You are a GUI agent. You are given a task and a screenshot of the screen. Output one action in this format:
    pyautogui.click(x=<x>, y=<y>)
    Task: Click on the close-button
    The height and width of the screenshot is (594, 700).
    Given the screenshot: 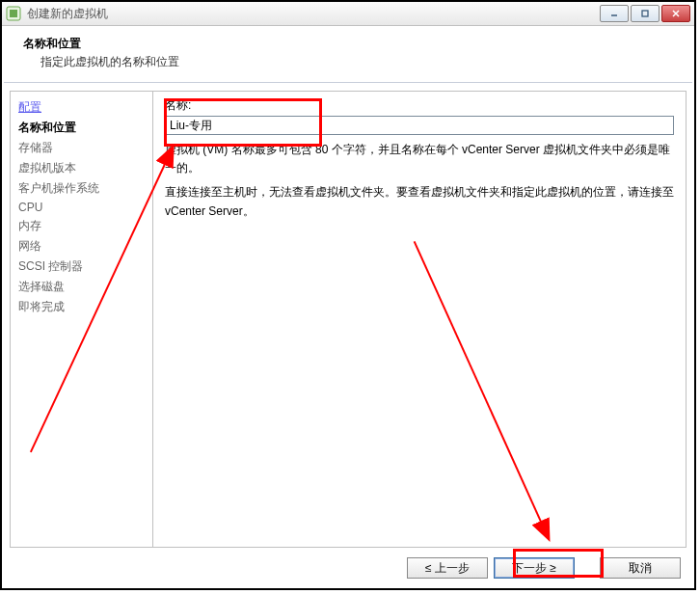 What is the action you would take?
    pyautogui.click(x=676, y=14)
    